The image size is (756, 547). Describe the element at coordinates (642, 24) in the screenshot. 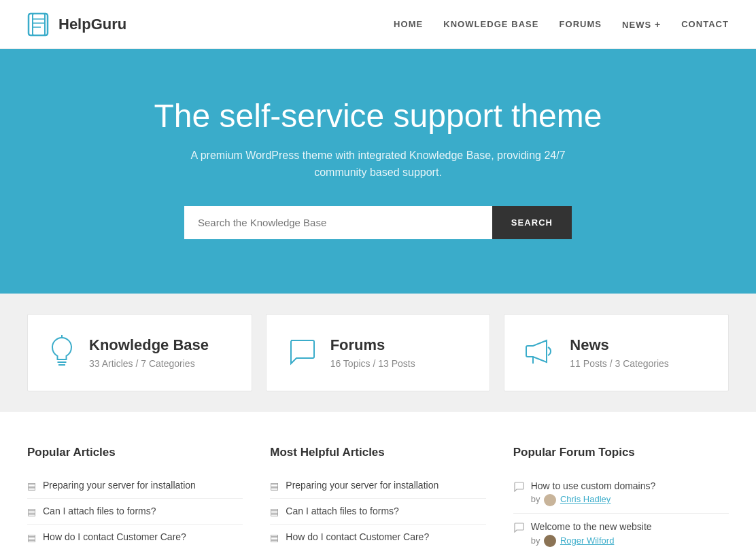

I see `nav-news: NEWS +` at that location.